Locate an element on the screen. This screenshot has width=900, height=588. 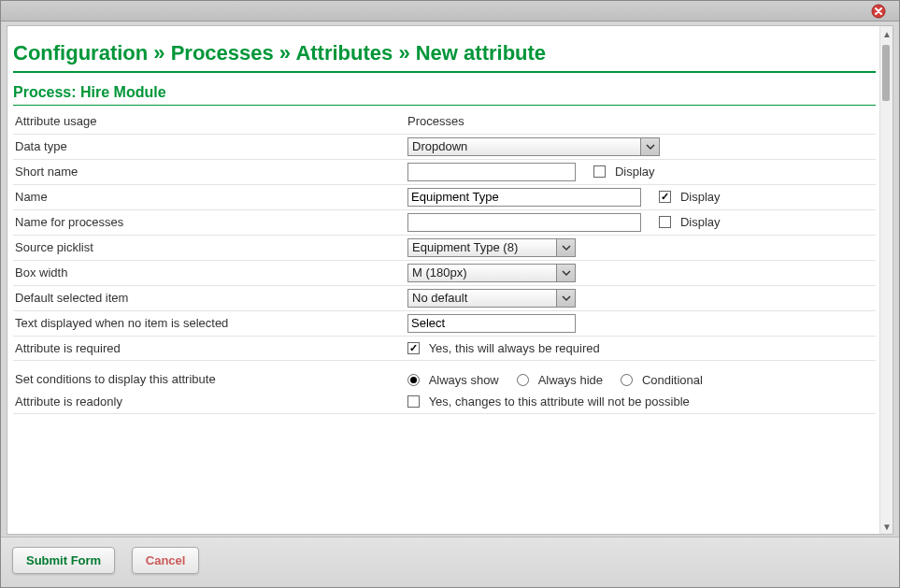
attribute-required-checkbox is located at coordinates (413, 348).